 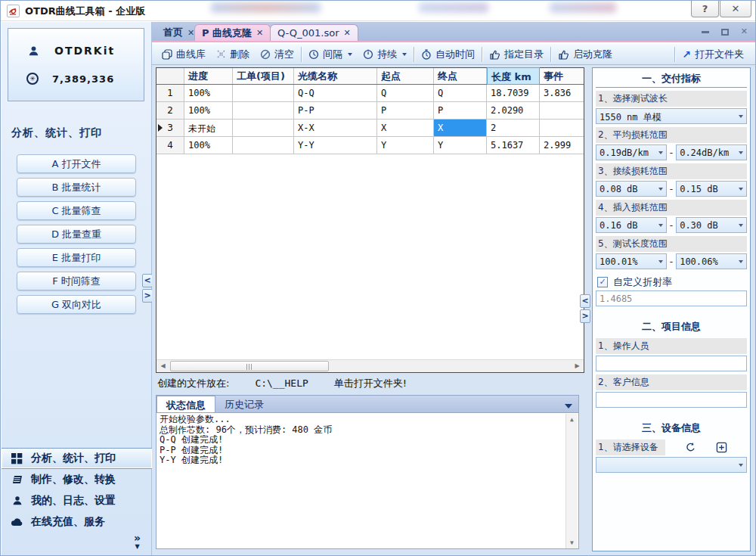 What do you see at coordinates (671, 116) in the screenshot?
I see `wavelength-select: 1550 nm 单模` at bounding box center [671, 116].